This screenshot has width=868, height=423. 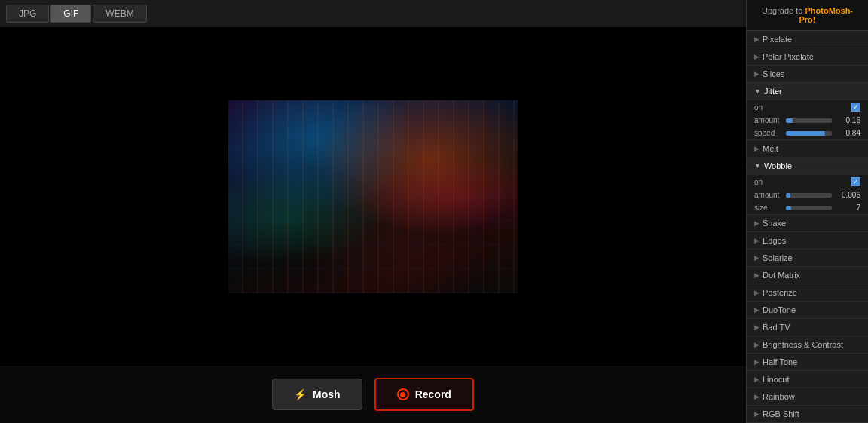 What do you see at coordinates (848, 195) in the screenshot?
I see `wobble-amount-value: 0.006` at bounding box center [848, 195].